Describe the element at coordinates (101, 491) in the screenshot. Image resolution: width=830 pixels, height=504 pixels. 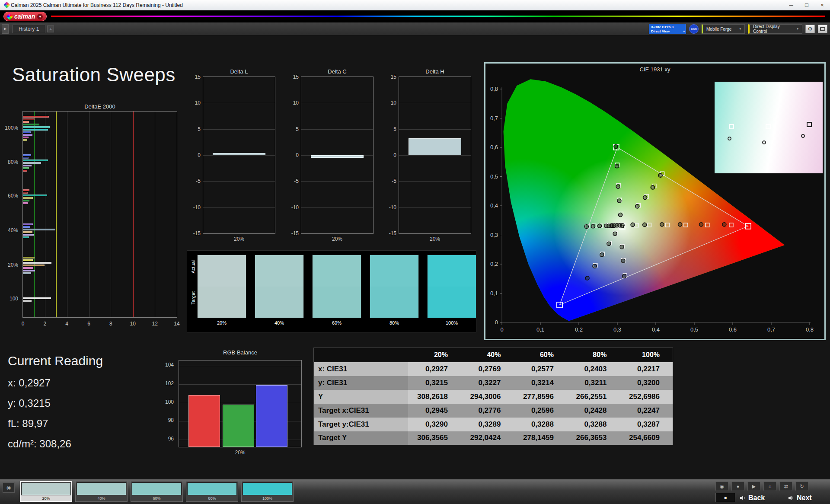
I see `pattern-button-40%: 40%` at that location.